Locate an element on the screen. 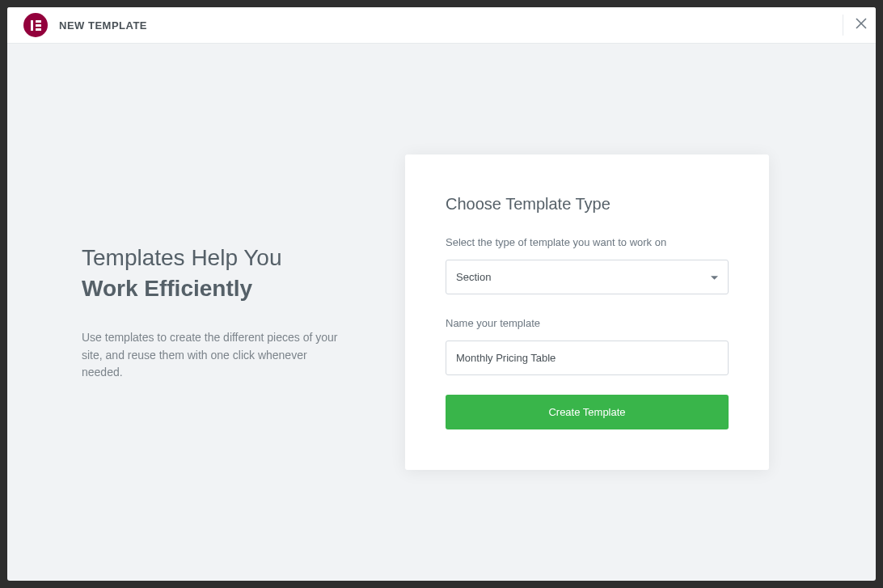 The width and height of the screenshot is (883, 588). template-name-label: Name your template is located at coordinates (587, 324).